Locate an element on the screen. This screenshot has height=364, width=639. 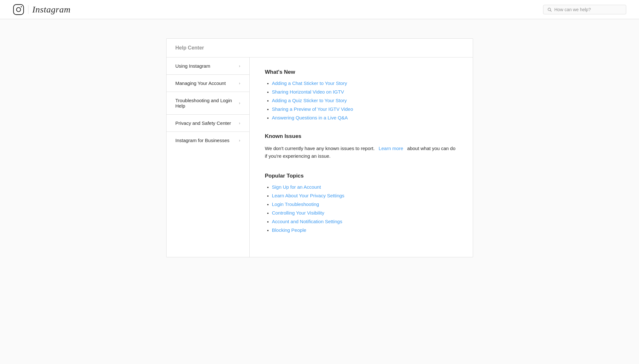
list-item: Blocking People is located at coordinates (365, 230).